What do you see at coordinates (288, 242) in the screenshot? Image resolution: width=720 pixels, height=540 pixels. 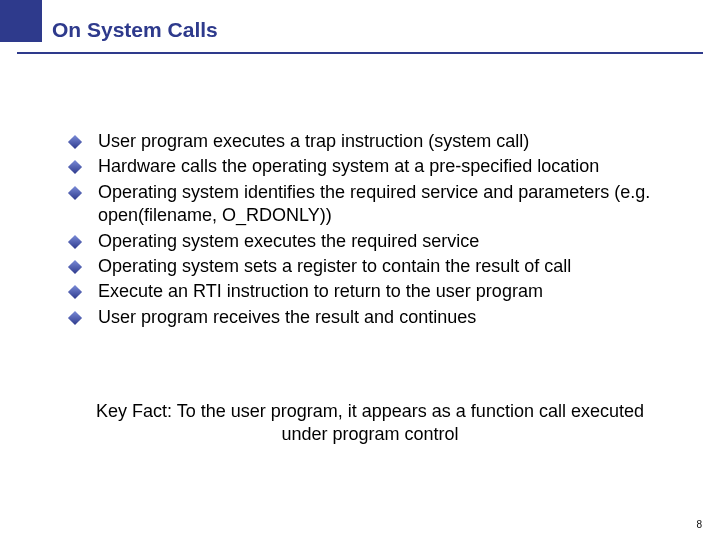 I see `list-item-text: Operating system executes the required s…` at bounding box center [288, 242].